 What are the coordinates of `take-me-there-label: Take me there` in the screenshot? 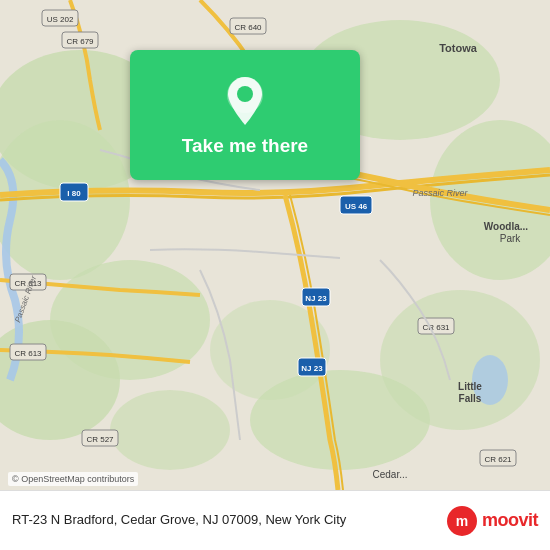 It's located at (245, 146).